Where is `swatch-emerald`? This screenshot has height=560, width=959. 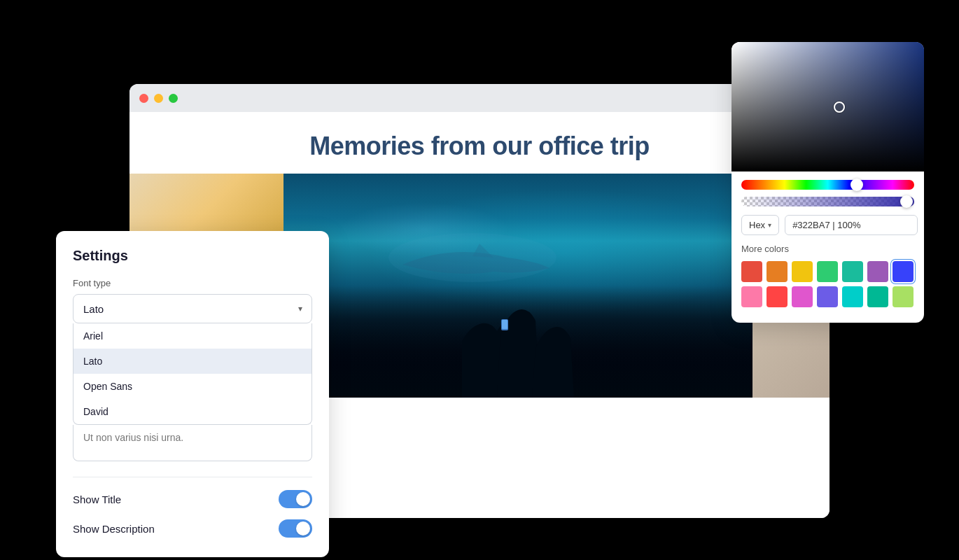 swatch-emerald is located at coordinates (878, 297).